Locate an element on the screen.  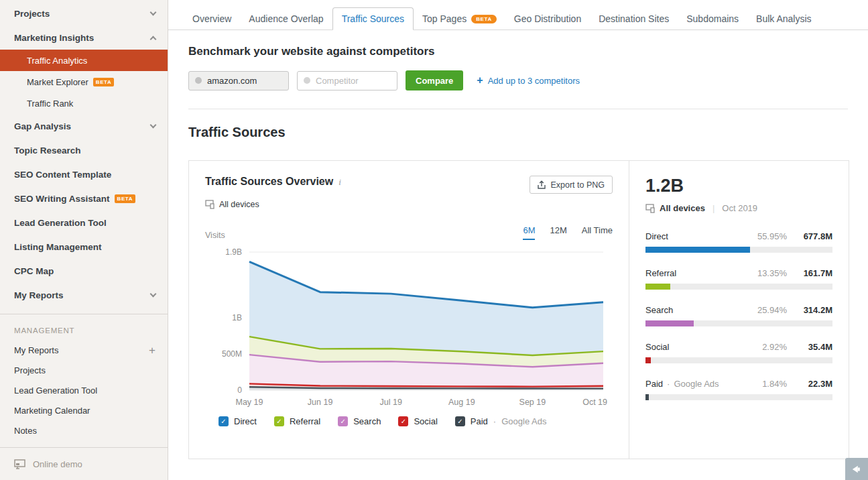
sidebar-item-traffic-analytics: Traffic Analytics is located at coordinates (84, 60).